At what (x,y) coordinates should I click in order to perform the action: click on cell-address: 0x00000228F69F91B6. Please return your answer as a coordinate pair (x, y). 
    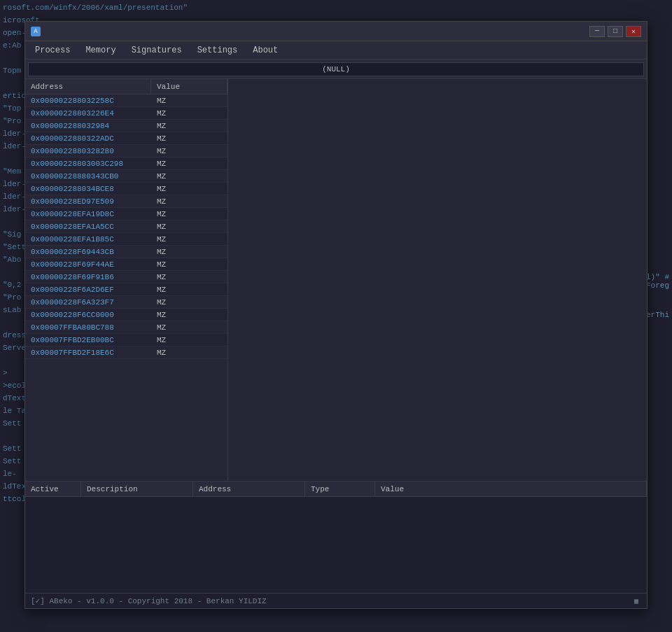
    Looking at the image, I should click on (88, 277).